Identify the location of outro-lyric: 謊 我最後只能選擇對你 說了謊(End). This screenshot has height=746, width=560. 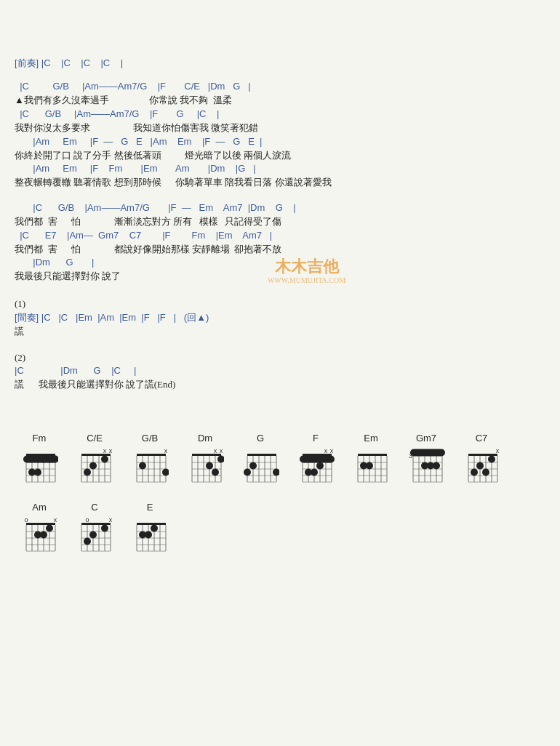
(280, 385).